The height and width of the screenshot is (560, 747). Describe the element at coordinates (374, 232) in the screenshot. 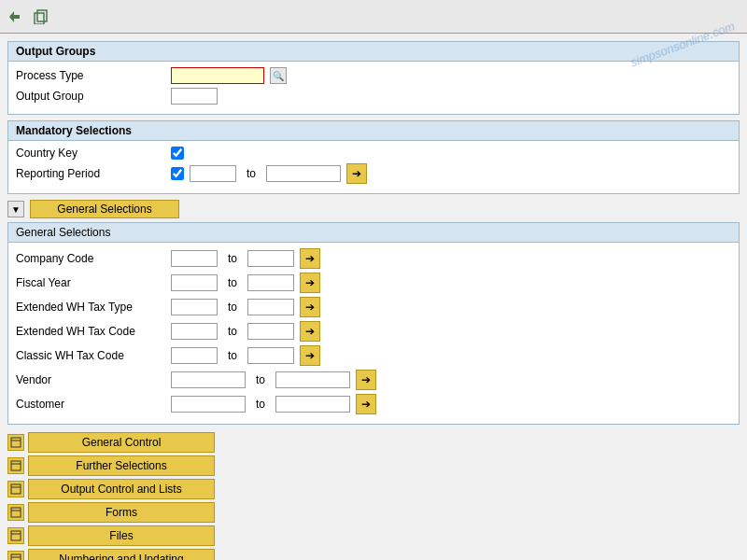

I see `general-selections-header: General Selections` at that location.